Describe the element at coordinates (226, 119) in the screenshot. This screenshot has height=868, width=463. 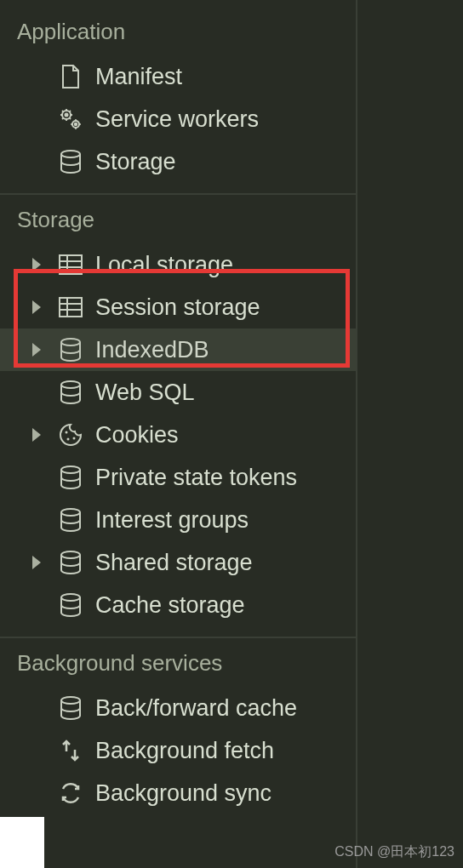
I see `item-label: Service workers` at that location.